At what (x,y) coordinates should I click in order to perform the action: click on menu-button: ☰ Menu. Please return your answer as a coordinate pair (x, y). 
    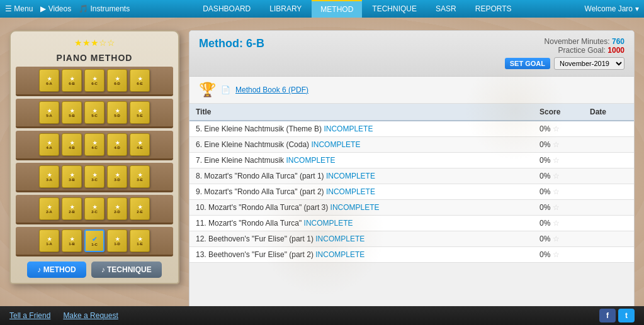
    Looking at the image, I should click on (19, 9).